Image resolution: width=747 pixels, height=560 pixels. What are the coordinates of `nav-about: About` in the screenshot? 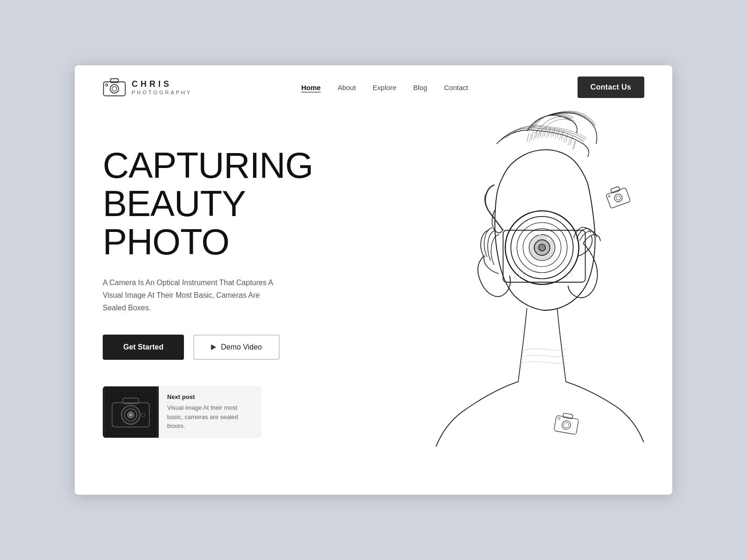 It's located at (346, 88).